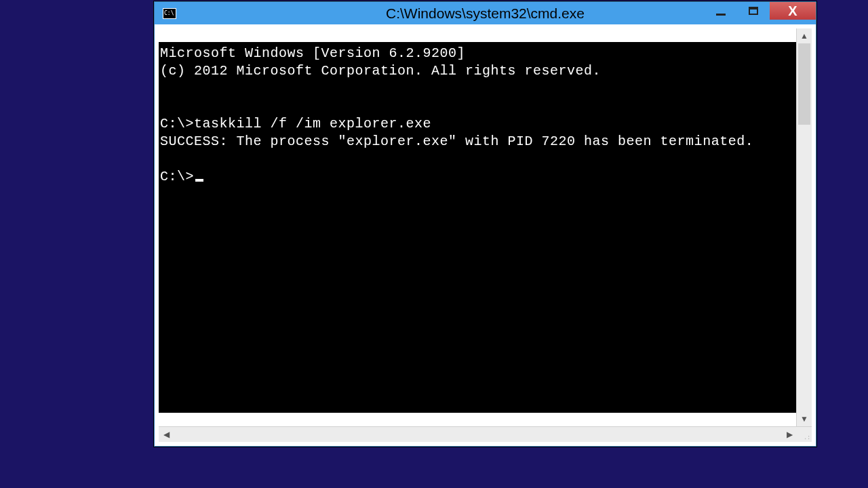 Image resolution: width=868 pixels, height=488 pixels. Describe the element at coordinates (804, 36) in the screenshot. I see `scroll-up-button: ▲` at that location.